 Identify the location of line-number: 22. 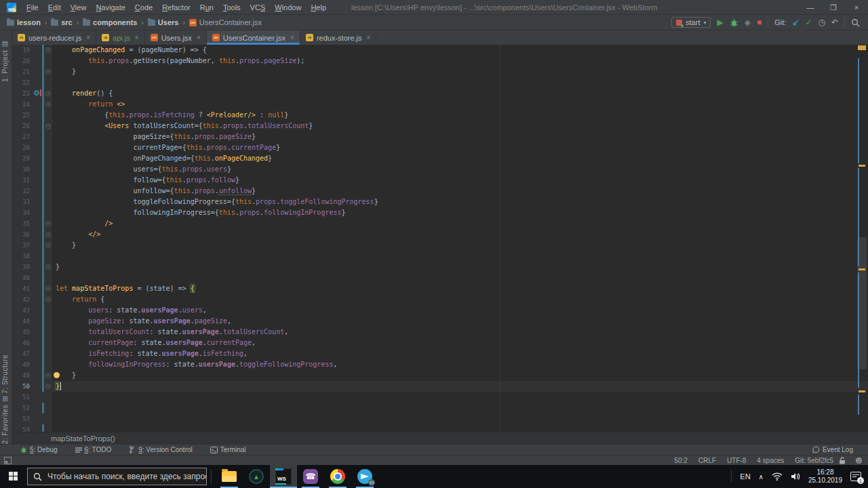
(22, 83).